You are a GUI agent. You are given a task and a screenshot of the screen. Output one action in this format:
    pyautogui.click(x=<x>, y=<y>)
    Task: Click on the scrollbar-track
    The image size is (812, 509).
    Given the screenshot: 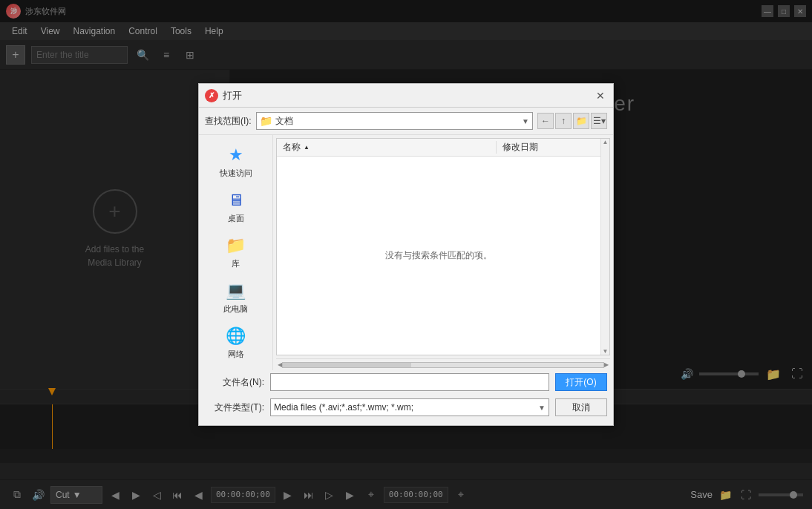 What is the action you would take?
    pyautogui.click(x=443, y=365)
    